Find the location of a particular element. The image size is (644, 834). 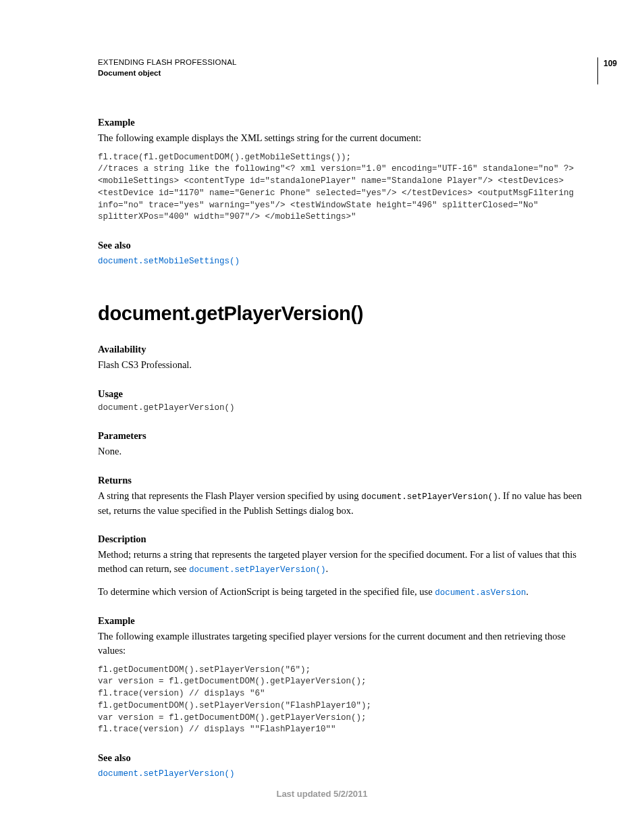

description-p1-before: Method; returns a string that represents… is located at coordinates (338, 562).